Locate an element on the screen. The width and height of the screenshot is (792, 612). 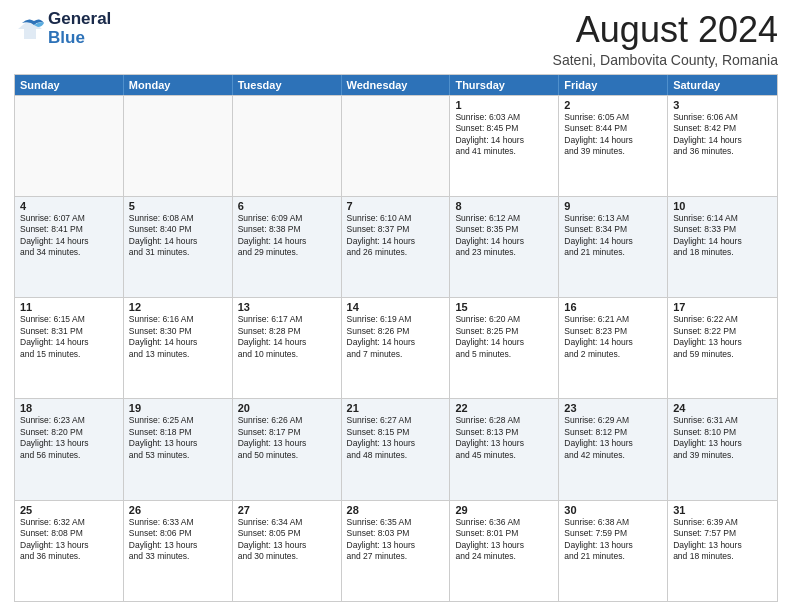
day-number: 27 is located at coordinates (287, 510).